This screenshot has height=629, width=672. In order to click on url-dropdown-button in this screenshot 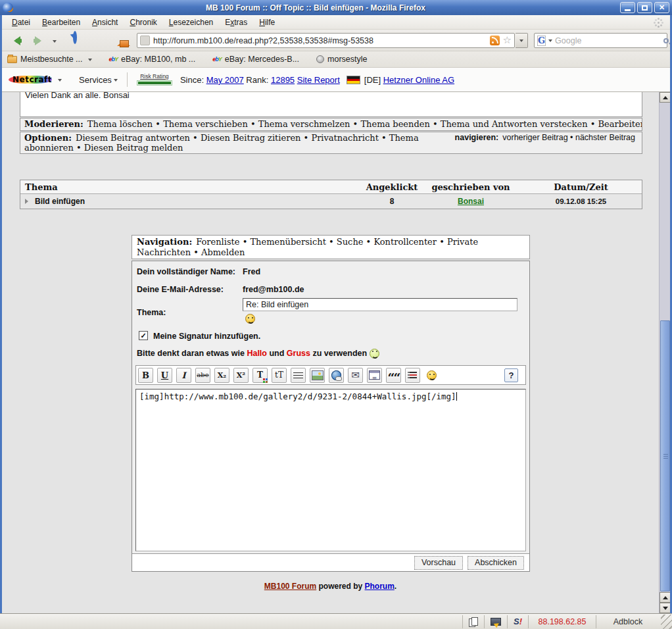, I will do `click(522, 41)`.